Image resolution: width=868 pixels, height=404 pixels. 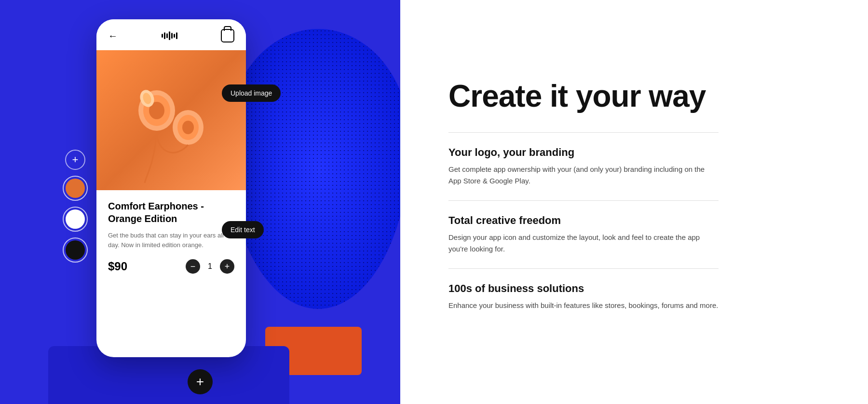 What do you see at coordinates (227, 266) in the screenshot?
I see `quantity-plus-button: +` at bounding box center [227, 266].